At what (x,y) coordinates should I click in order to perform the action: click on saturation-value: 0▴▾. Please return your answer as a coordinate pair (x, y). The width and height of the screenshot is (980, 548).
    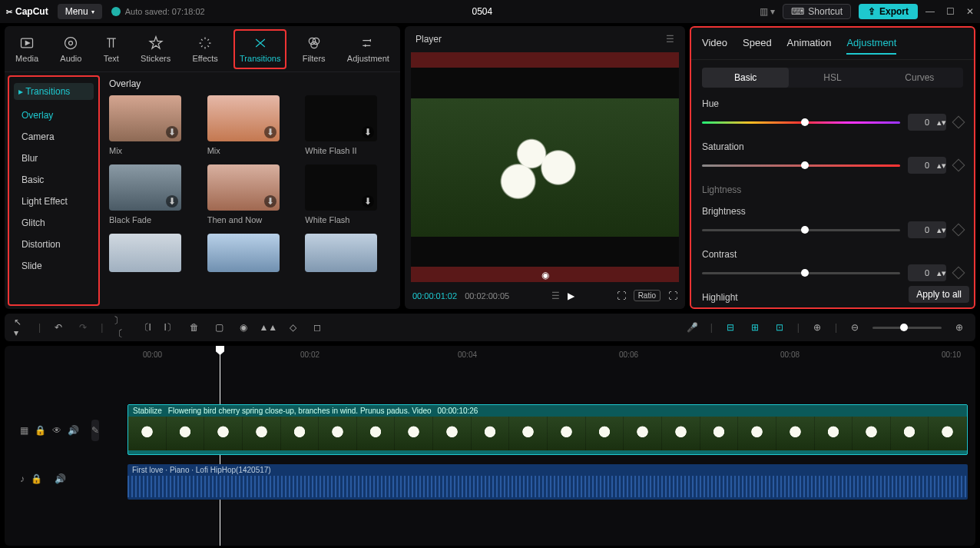
    Looking at the image, I should click on (927, 165).